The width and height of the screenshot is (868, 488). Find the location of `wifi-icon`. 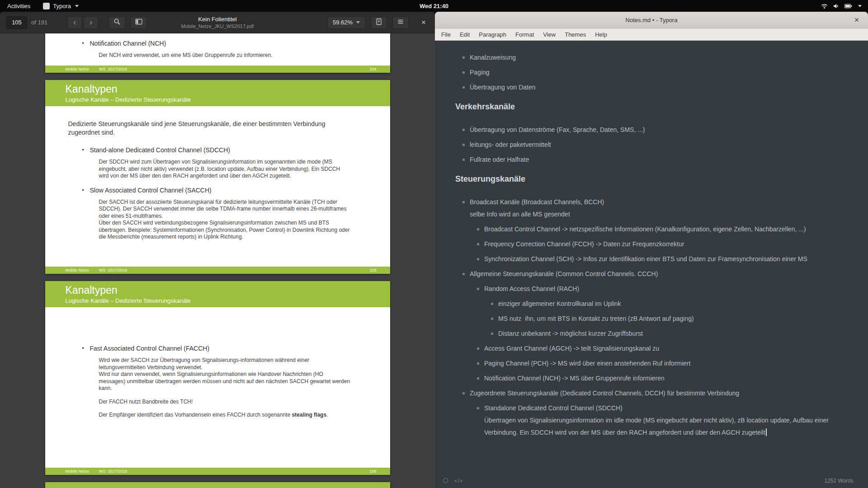

wifi-icon is located at coordinates (825, 6).